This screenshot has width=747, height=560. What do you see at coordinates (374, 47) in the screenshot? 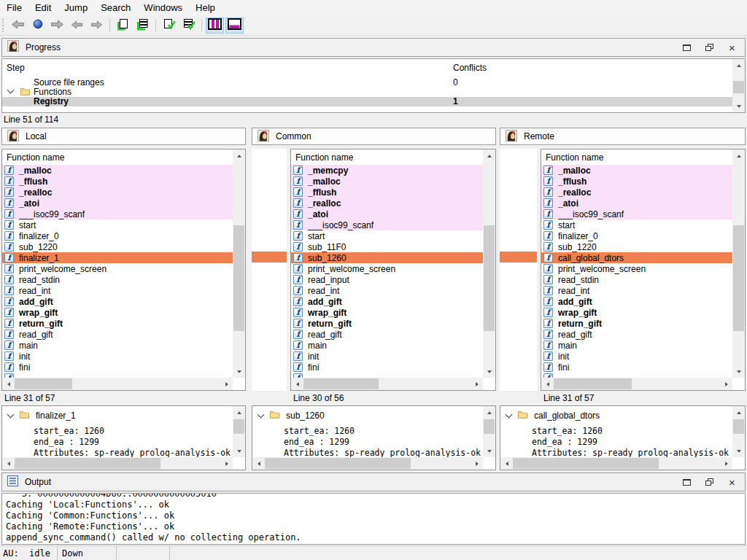
I see `progress-title-bar: Progress ×` at bounding box center [374, 47].